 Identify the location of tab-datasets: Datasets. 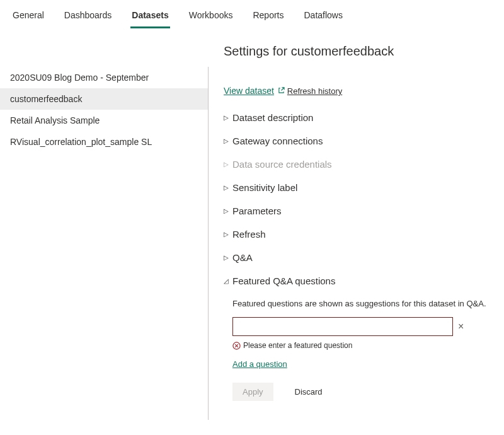
(150, 18).